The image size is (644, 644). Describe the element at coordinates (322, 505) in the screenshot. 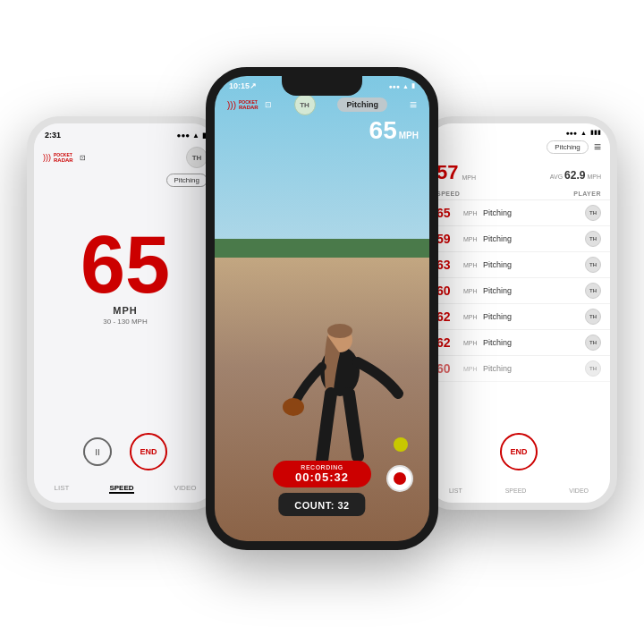

I see `count-text: COUNT: 32` at that location.